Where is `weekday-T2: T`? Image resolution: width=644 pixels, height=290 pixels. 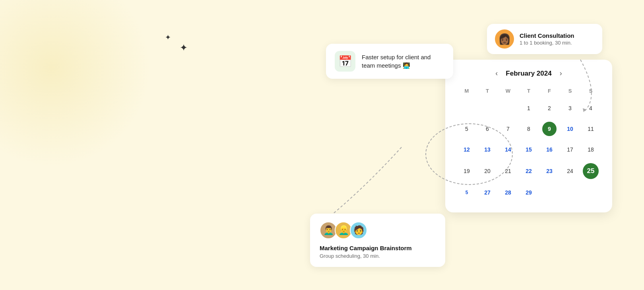
weekday-T2: T is located at coordinates (529, 91).